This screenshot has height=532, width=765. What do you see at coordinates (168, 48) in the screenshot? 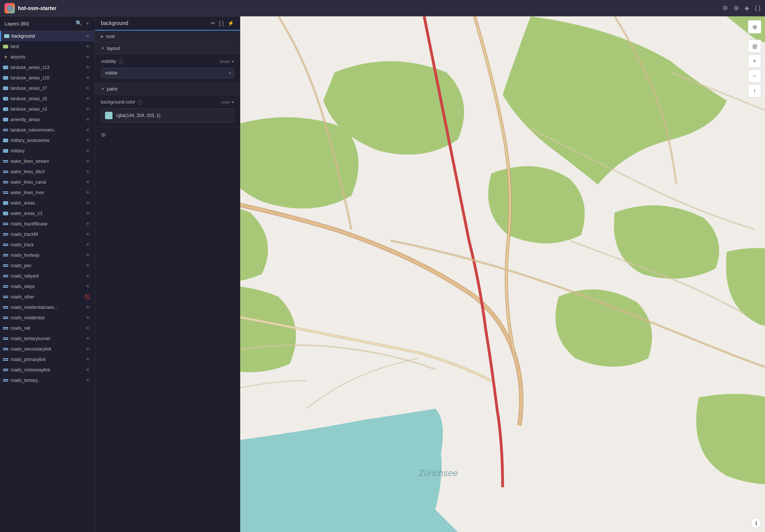
I see `layout-section-header: ▼ layout` at bounding box center [168, 48].